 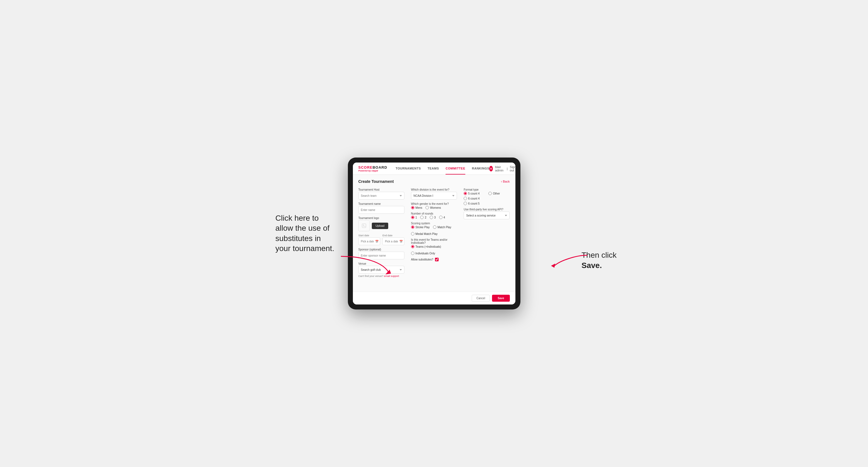 I want to click on format-row-1: 5 count 4 Other, so click(x=487, y=193).